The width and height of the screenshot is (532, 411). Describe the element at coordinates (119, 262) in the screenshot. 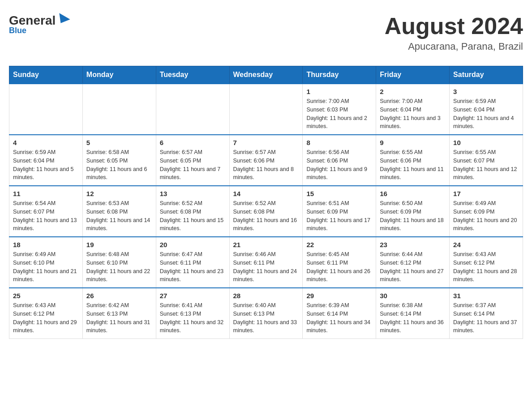

I see `calendar-cell: 19Sunrise: 6:48 AMSunset: 6:10 PMDayligh…` at that location.